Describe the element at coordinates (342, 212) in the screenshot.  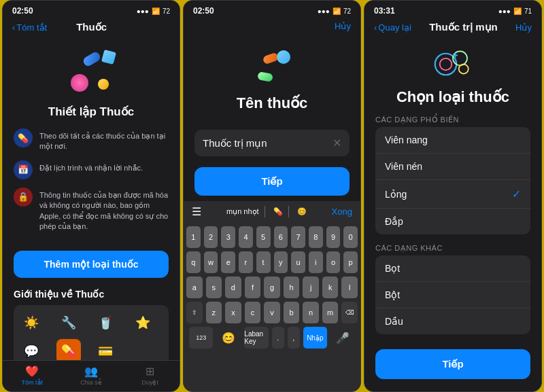
I see `kb-done-button: Xong` at that location.